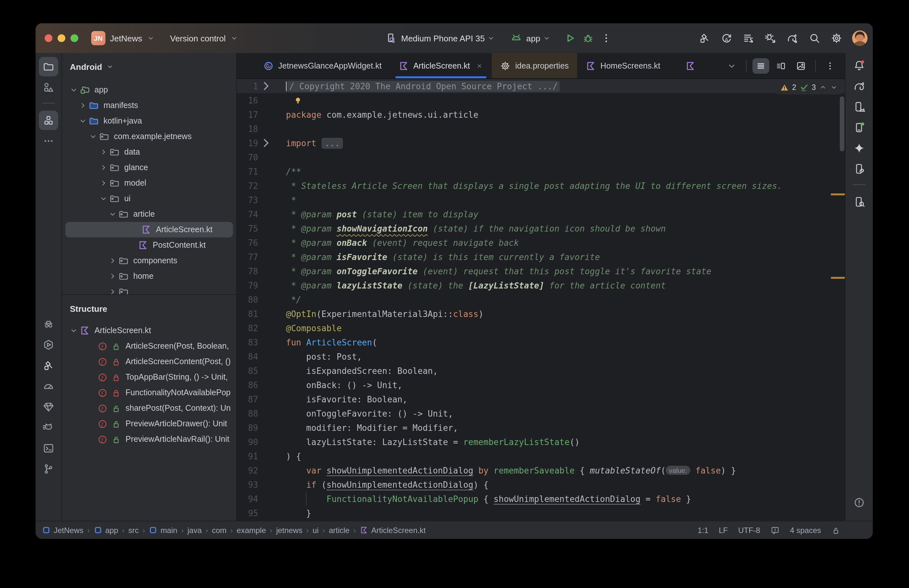 The width and height of the screenshot is (909, 588). I want to click on tab-jetnewsglanceappwidget-kt: JetnewsGlanceAppWidget.kt, so click(323, 66).